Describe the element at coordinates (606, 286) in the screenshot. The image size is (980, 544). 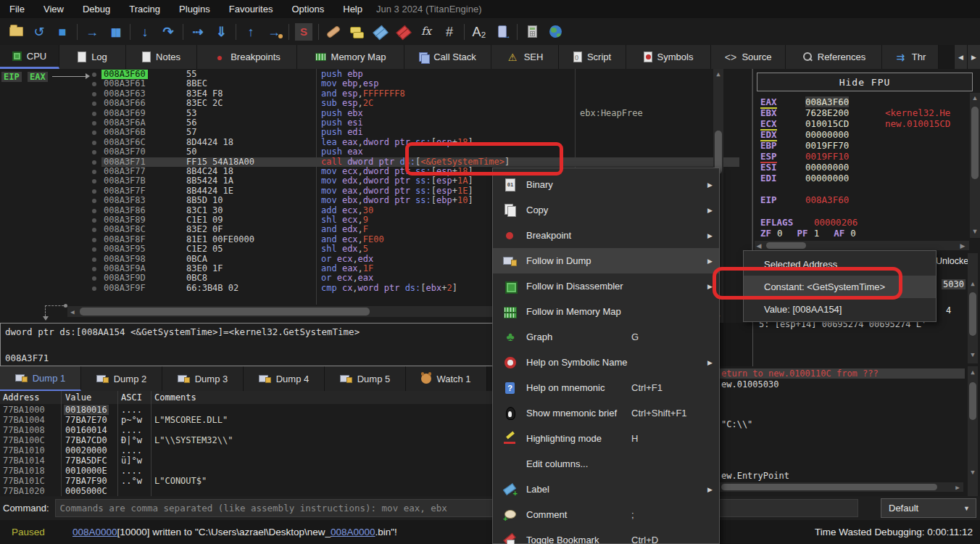
I see `context-menu-item-follow-in-disassembler: Follow in Disassembler▶` at that location.